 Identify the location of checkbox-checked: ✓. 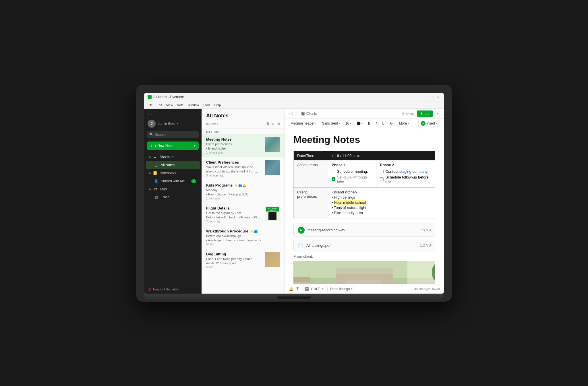
(334, 179).